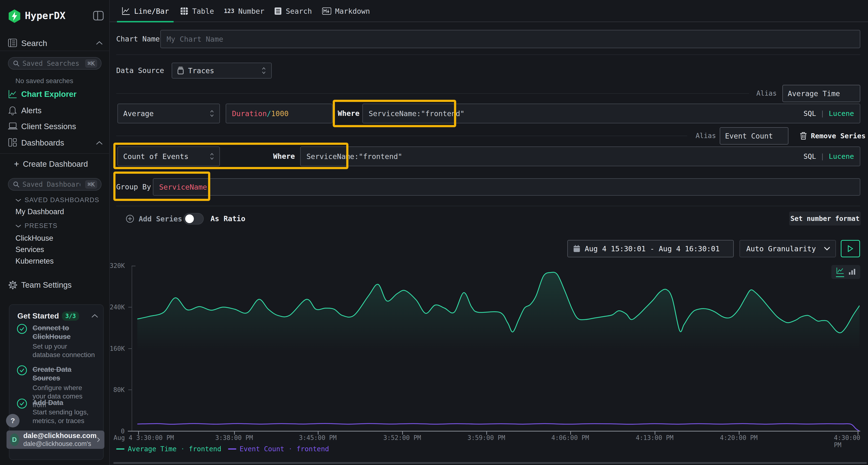 This screenshot has height=465, width=868. Describe the element at coordinates (34, 43) in the screenshot. I see `sidebar-section-search: Search` at that location.